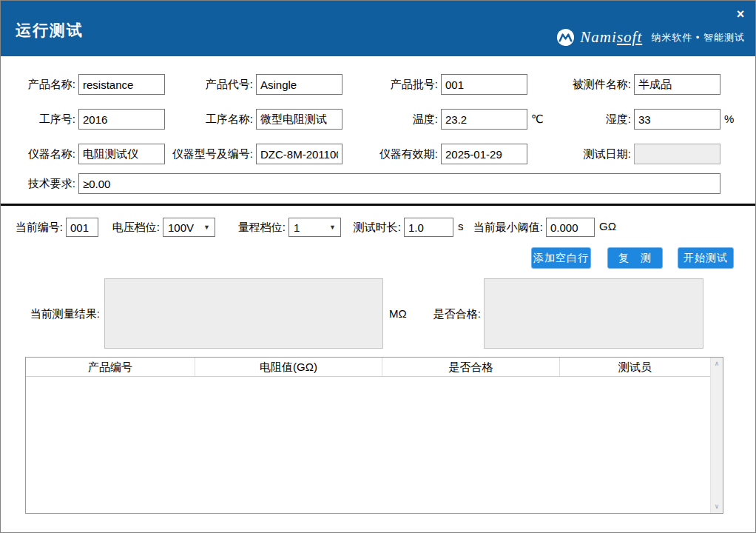  Describe the element at coordinates (429, 227) in the screenshot. I see `test-duration-input` at that location.